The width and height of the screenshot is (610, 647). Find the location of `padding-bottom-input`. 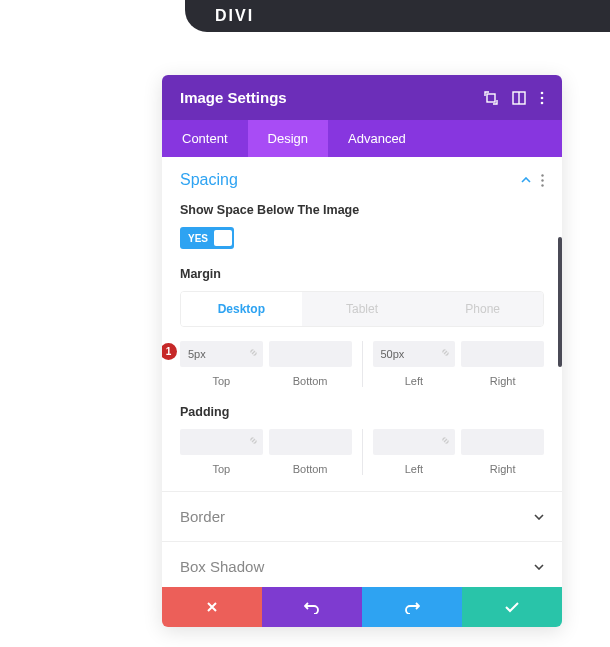

padding-bottom-input is located at coordinates (310, 442).